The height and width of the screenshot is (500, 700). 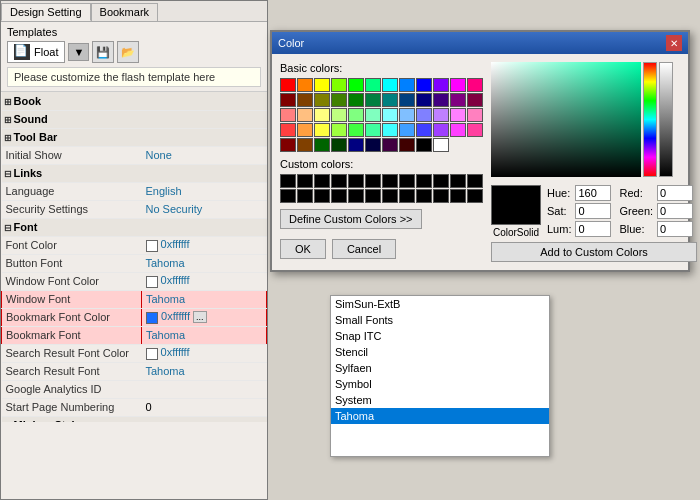 I want to click on lum-input, so click(x=593, y=229).